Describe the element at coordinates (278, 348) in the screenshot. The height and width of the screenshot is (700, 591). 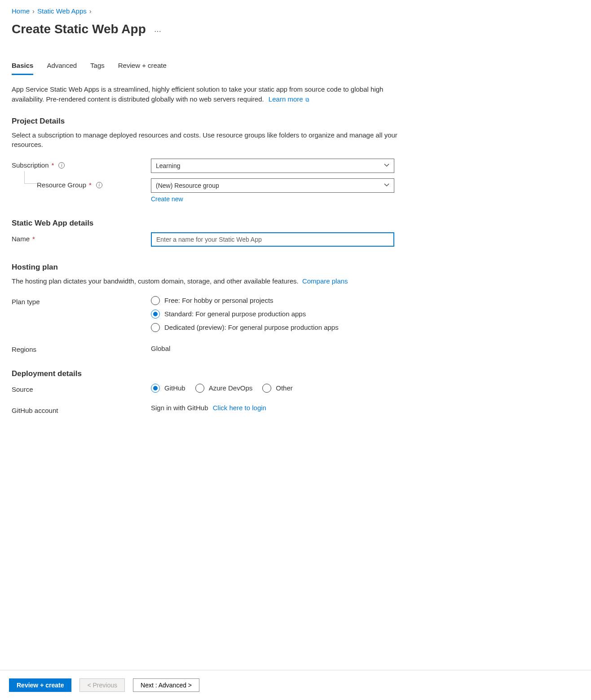
I see `regions-value: Global` at that location.